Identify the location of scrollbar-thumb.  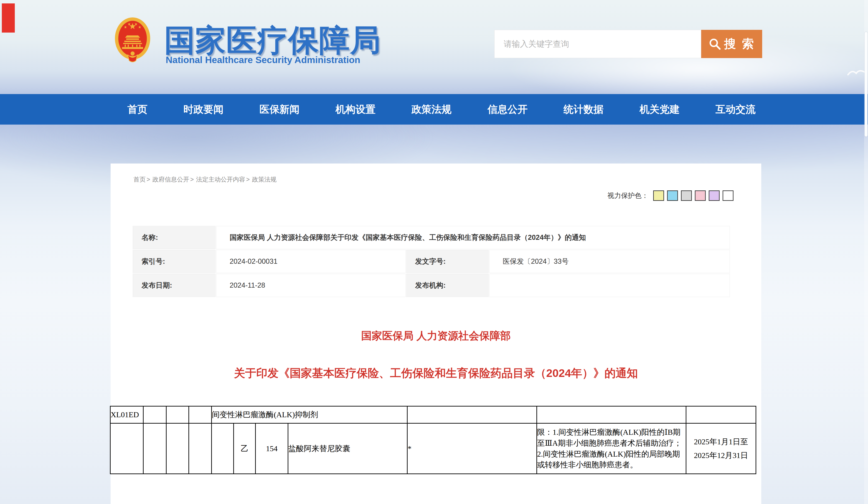
(866, 84).